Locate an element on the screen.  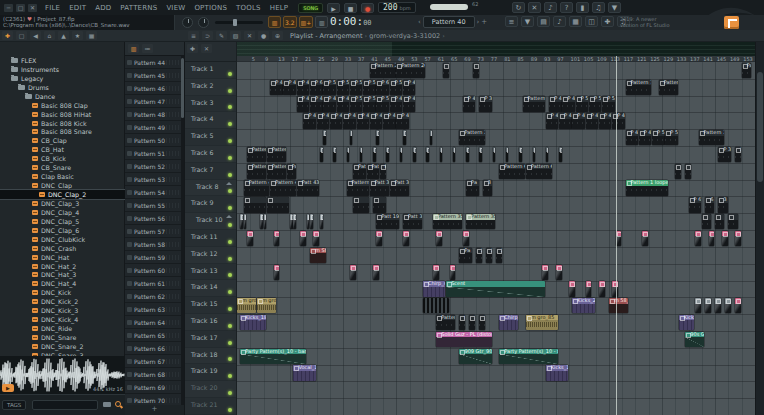
browser-icon: ♪ is located at coordinates (560, 22).